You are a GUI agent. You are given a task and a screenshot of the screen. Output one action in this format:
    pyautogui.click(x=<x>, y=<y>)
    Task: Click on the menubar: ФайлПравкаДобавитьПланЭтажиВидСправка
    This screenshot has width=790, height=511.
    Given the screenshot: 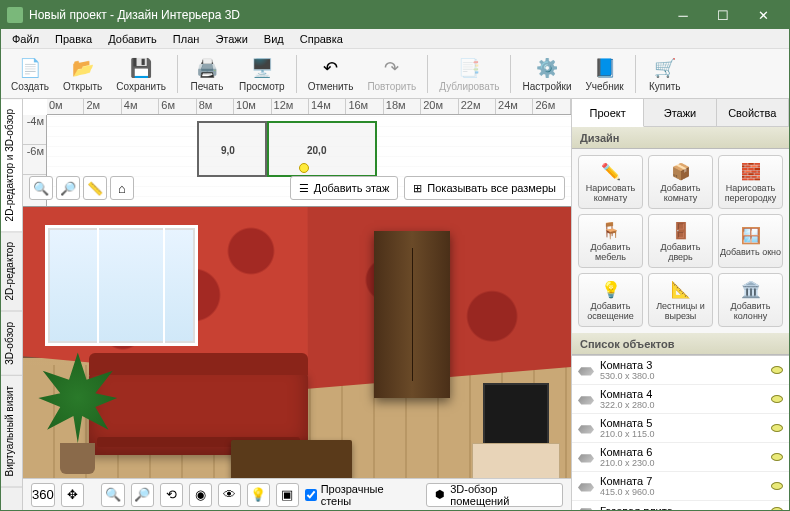 What is the action you would take?
    pyautogui.click(x=395, y=39)
    